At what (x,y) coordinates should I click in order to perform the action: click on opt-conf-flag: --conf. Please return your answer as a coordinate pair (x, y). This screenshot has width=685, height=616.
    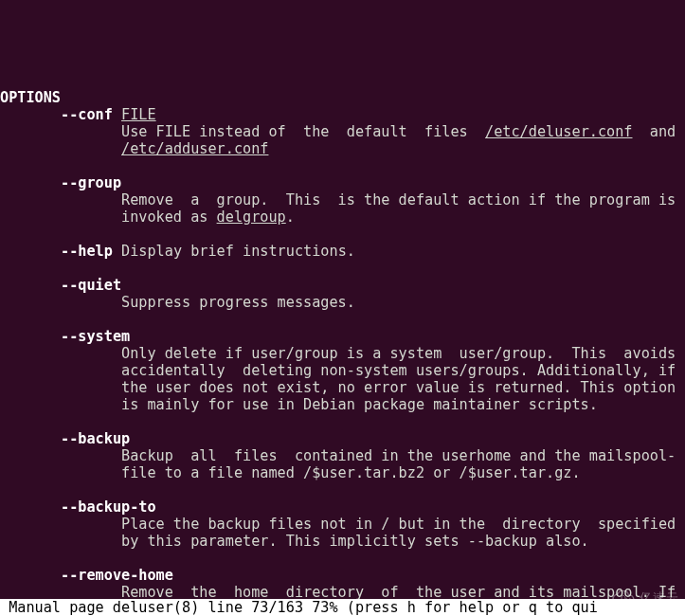
    Looking at the image, I should click on (87, 115).